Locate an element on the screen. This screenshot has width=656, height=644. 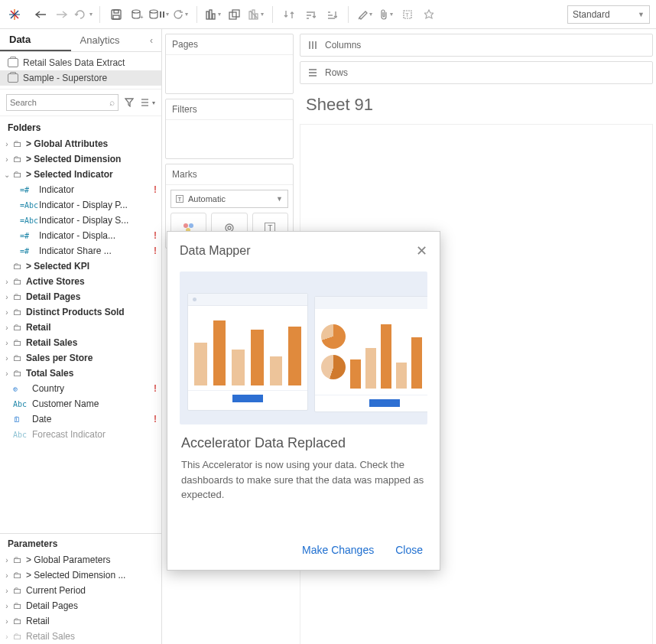
datasource-item: Retail Sales Data Extract is located at coordinates (81, 63).